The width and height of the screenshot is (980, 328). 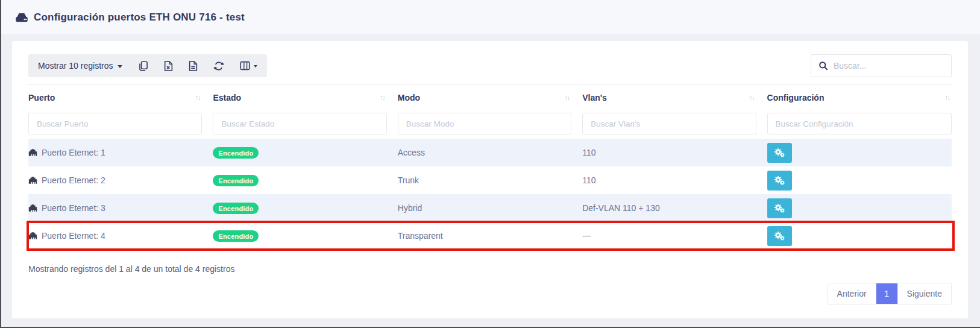 What do you see at coordinates (130, 17) in the screenshot?
I see `page-title: Configuración puertos ETH ONU 716 - test` at bounding box center [130, 17].